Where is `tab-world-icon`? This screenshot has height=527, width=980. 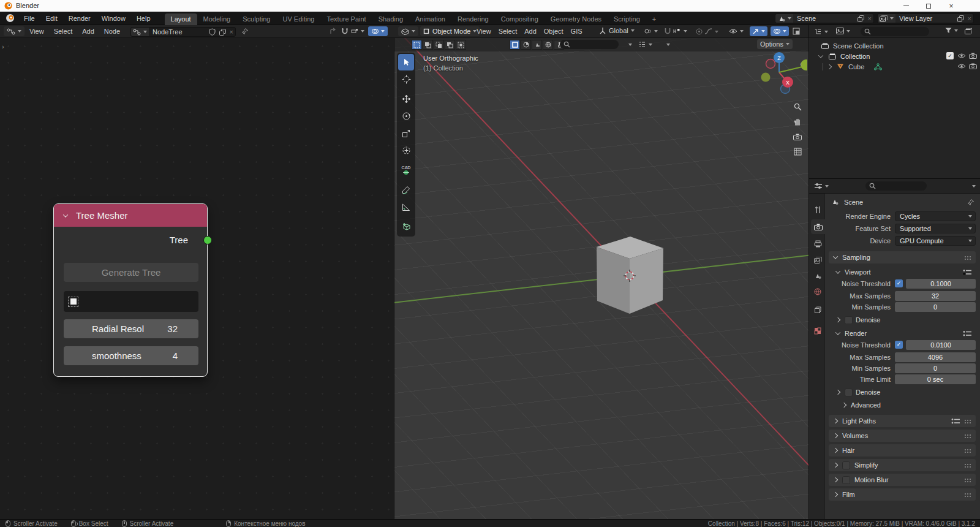
tab-world-icon is located at coordinates (818, 292).